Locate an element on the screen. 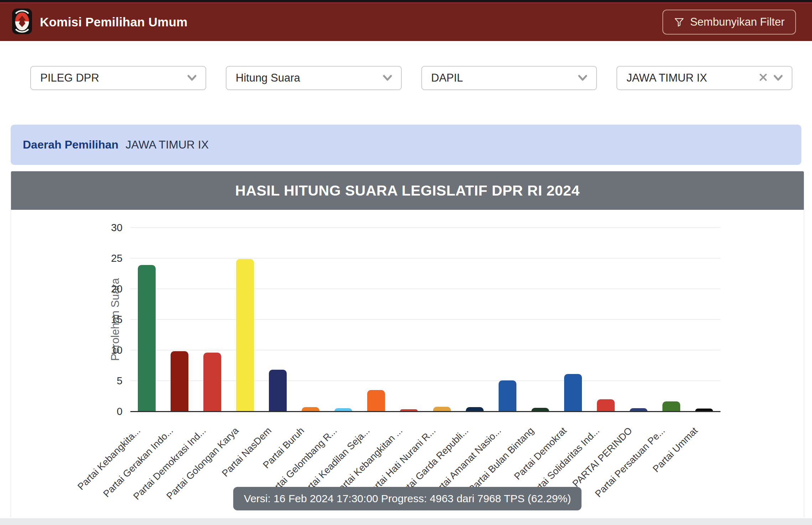 The width and height of the screenshot is (812, 525). select-election-type: PILEG DPR is located at coordinates (118, 78).